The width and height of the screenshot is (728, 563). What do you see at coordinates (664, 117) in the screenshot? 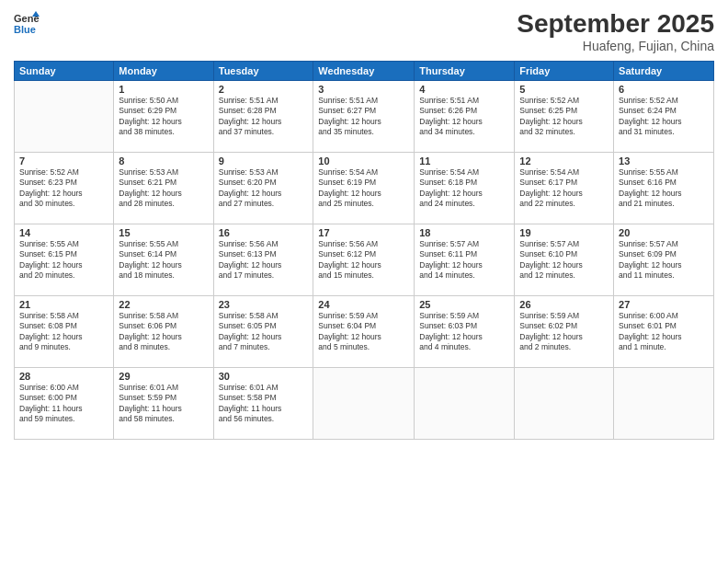
I see `day-info: Sunrise: 5:52 AM Sunset: 6:24 PM Dayligh…` at bounding box center [664, 117].